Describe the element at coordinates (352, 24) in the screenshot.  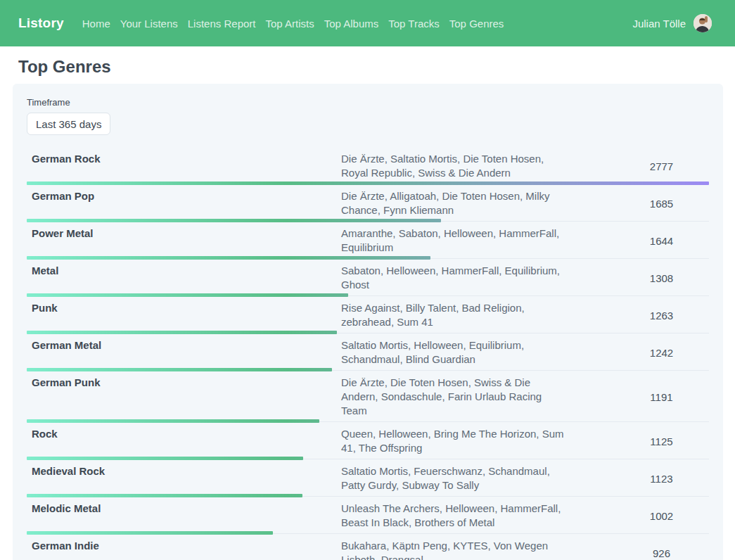
I see `nav-link-top-albums: Top Albums` at that location.